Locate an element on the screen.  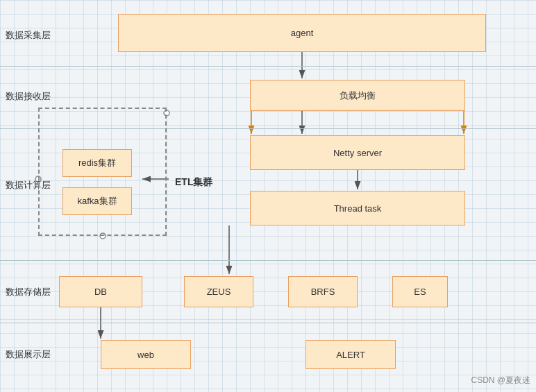
redis-box: redis集群 is located at coordinates (97, 163).